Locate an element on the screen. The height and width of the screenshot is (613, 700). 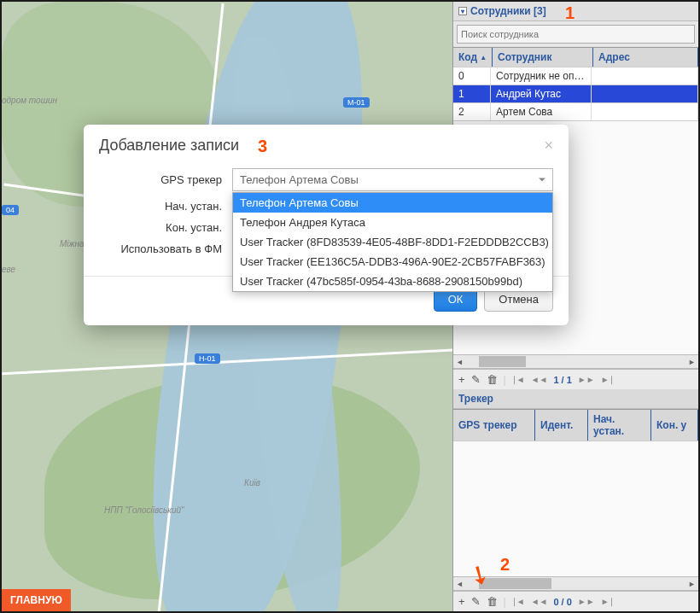
col-address: Адрес is located at coordinates (645, 57).